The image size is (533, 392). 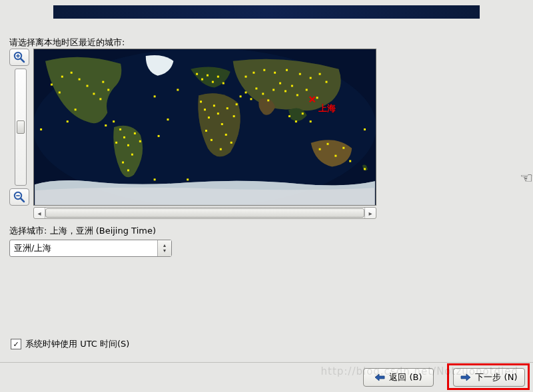 What do you see at coordinates (70, 344) in the screenshot?
I see `utc-checkbox-row: ✓ 系统时钟使用 UTC 时间(S)` at bounding box center [70, 344].